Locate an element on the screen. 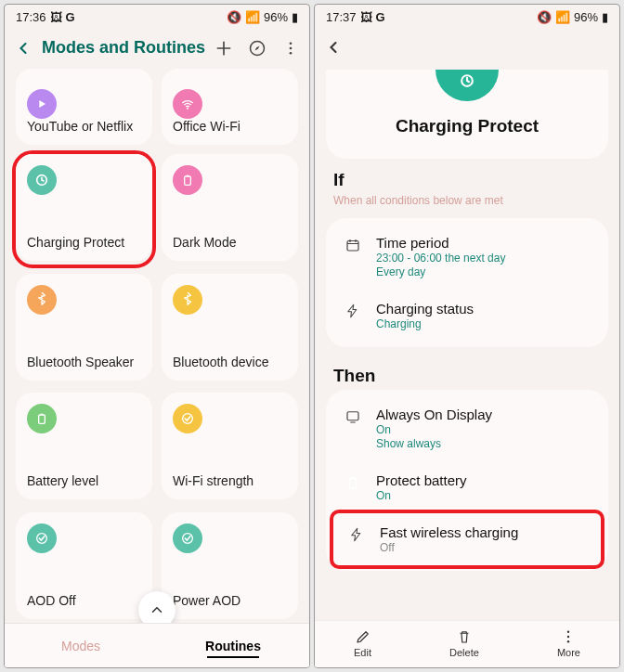 Image resolution: width=624 pixels, height=672 pixels. list-item-sub: Show always is located at coordinates (484, 444).